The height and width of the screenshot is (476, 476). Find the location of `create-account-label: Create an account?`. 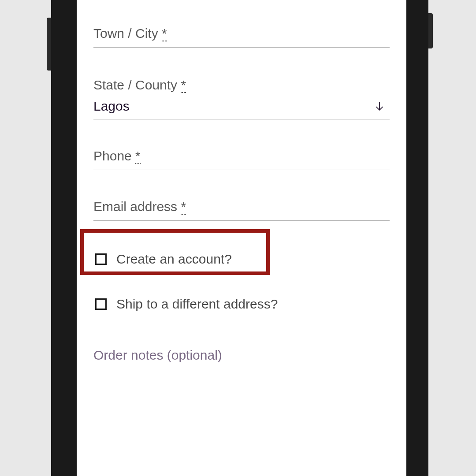

create-account-label: Create an account? is located at coordinates (174, 259).